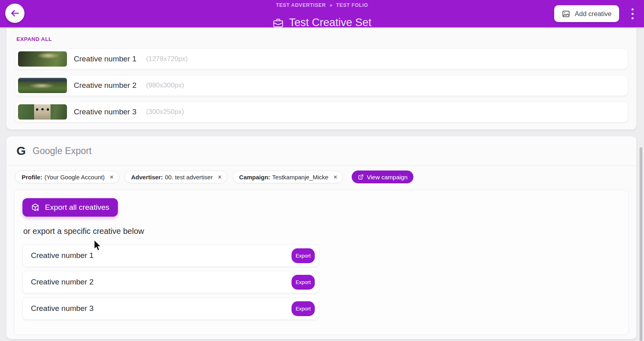  What do you see at coordinates (322, 85) in the screenshot?
I see `creative-row: Creative number 2 (980x300px)` at bounding box center [322, 85].